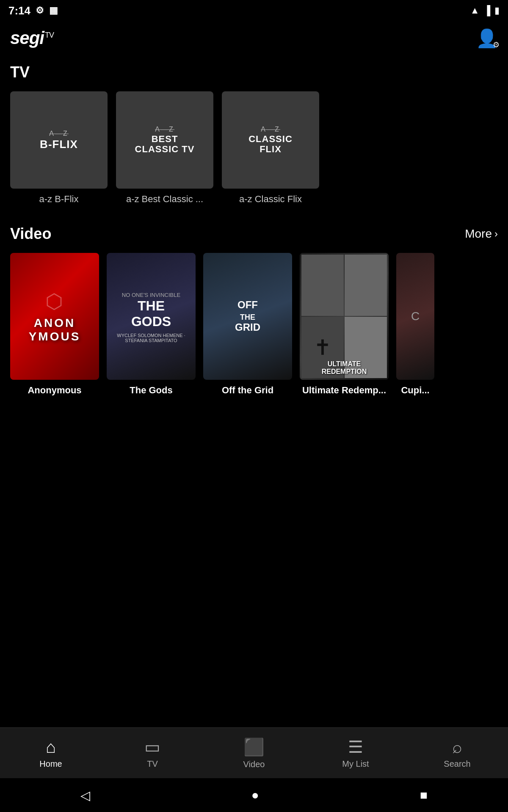  I want to click on anonymous-label: Anonymous, so click(54, 390).